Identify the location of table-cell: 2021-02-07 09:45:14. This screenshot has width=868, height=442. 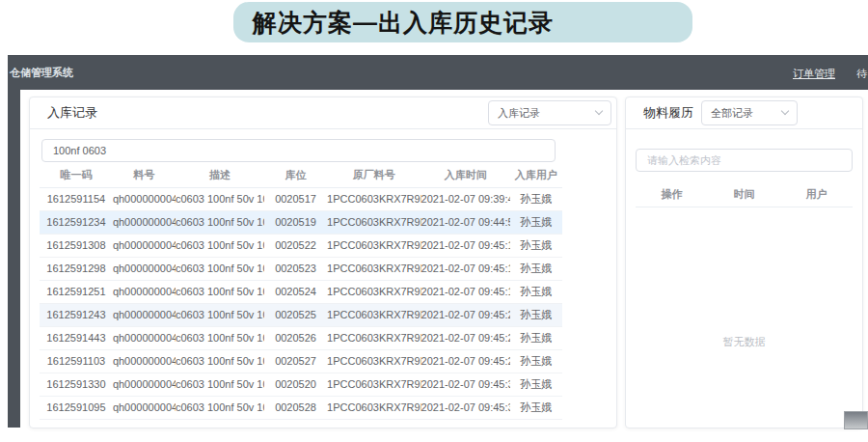
(466, 268).